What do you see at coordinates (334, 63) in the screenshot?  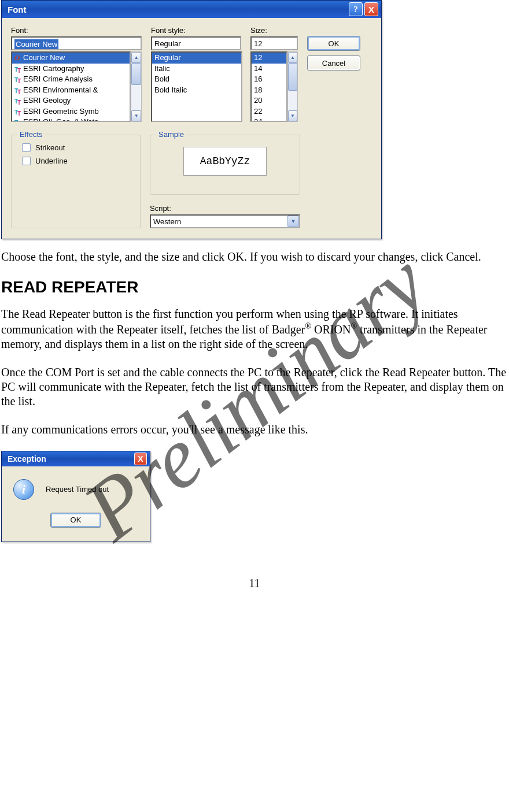 I see `cancel-button: Cancel` at bounding box center [334, 63].